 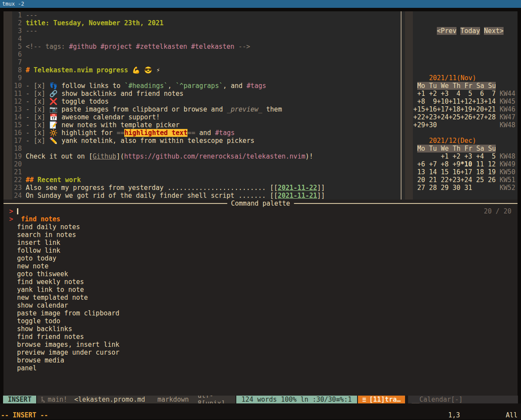 I want to click on calendar-day: 26, so click(x=490, y=180).